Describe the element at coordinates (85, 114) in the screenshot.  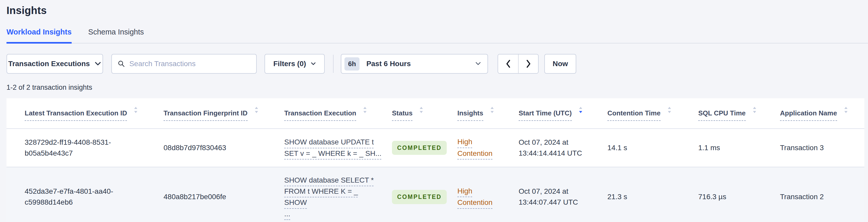
I see `col-header-latest-execution-id: Latest Transaction Execution ID` at that location.